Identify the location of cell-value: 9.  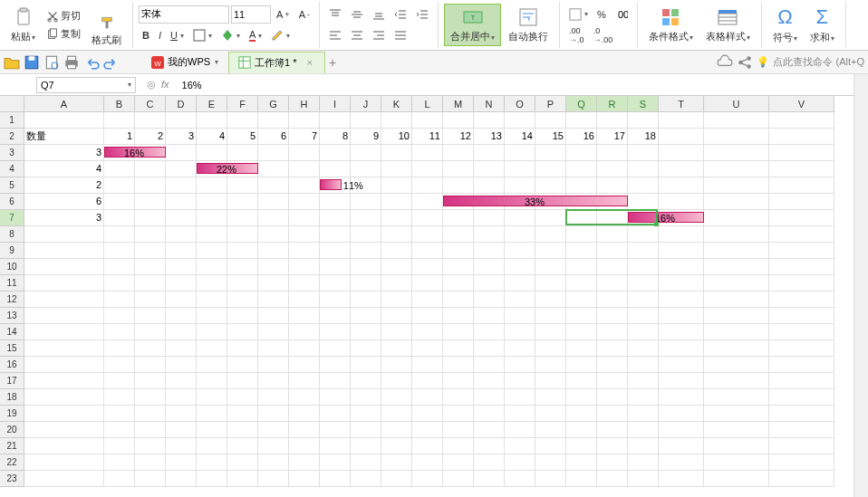
(366, 137).